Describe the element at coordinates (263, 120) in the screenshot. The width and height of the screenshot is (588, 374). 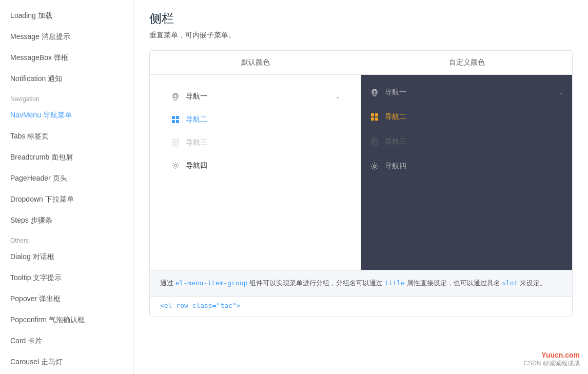
I see `menu-item-nav2-label: 导航二` at that location.